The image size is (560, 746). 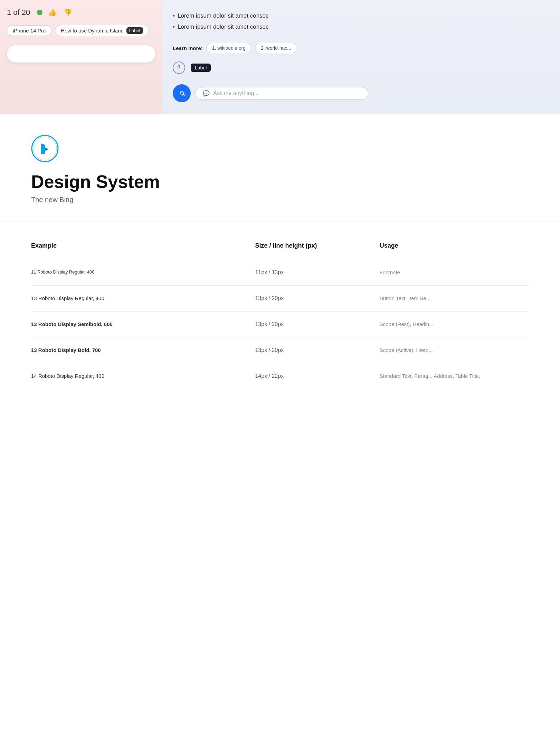 I want to click on result-count: 1 of 20, so click(x=19, y=12).